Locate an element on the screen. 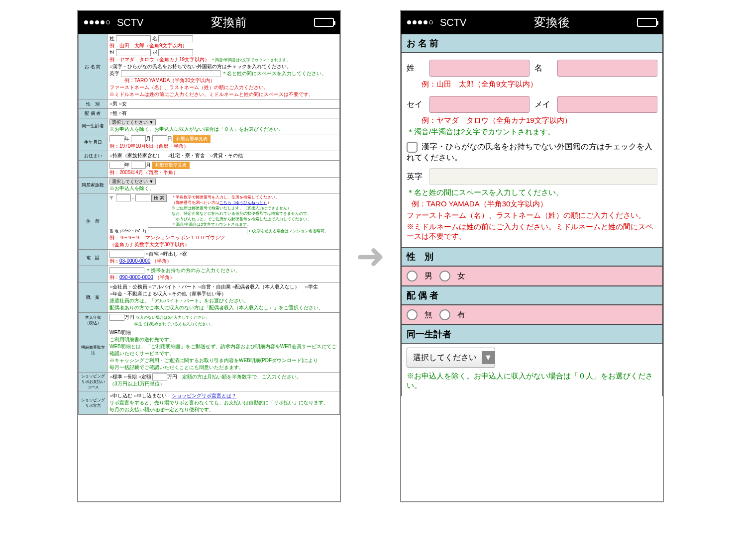  household-select: 選択してください ▼ is located at coordinates (132, 122).